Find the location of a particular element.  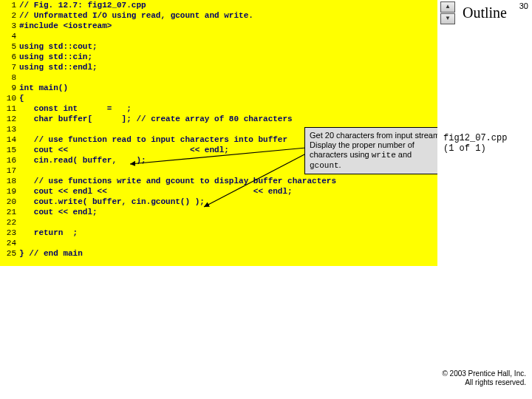

code-line: 12 char buffer[ ]; // create array of 80… is located at coordinates (219, 119).